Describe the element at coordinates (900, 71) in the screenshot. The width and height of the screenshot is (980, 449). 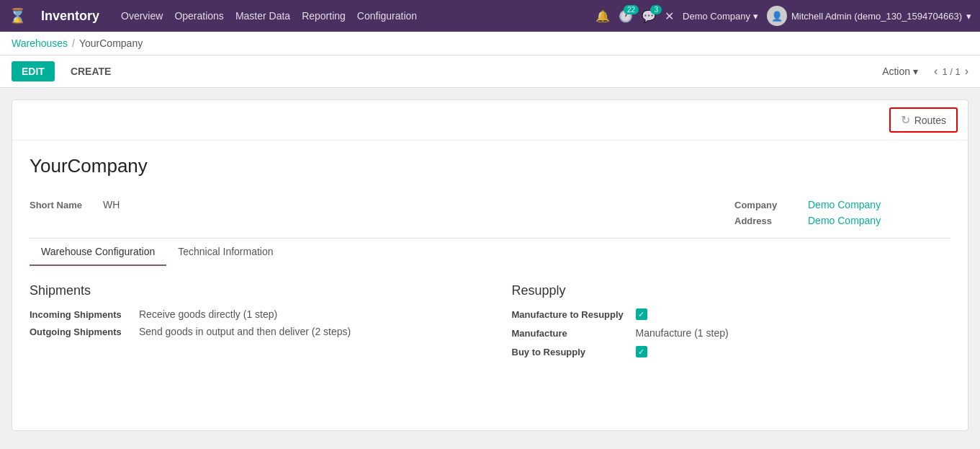
I see `action-button: Action ▾` at that location.